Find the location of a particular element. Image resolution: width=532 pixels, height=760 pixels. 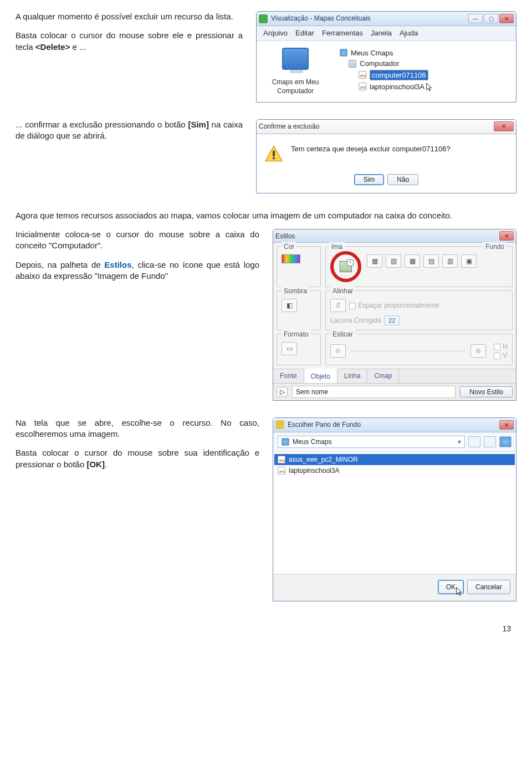

bg-option-icon: ▦ is located at coordinates (375, 261).